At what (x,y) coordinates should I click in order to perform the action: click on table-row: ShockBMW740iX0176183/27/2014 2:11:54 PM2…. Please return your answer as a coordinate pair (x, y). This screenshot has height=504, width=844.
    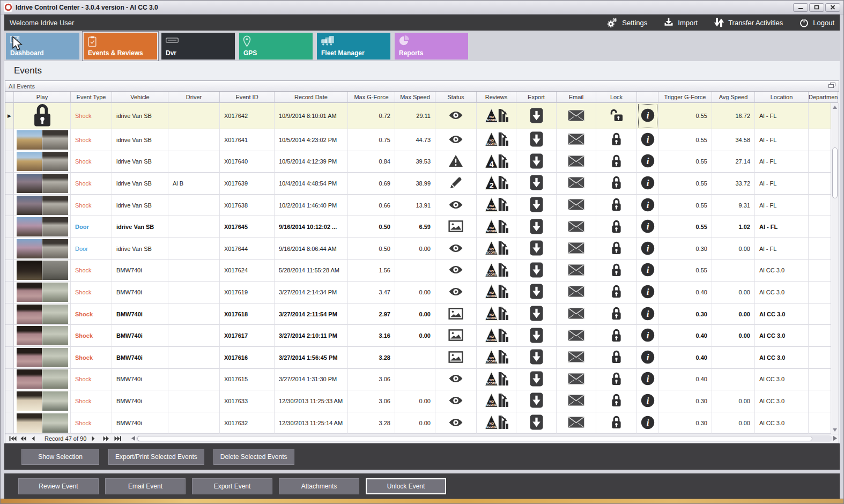
    Looking at the image, I should click on (421, 314).